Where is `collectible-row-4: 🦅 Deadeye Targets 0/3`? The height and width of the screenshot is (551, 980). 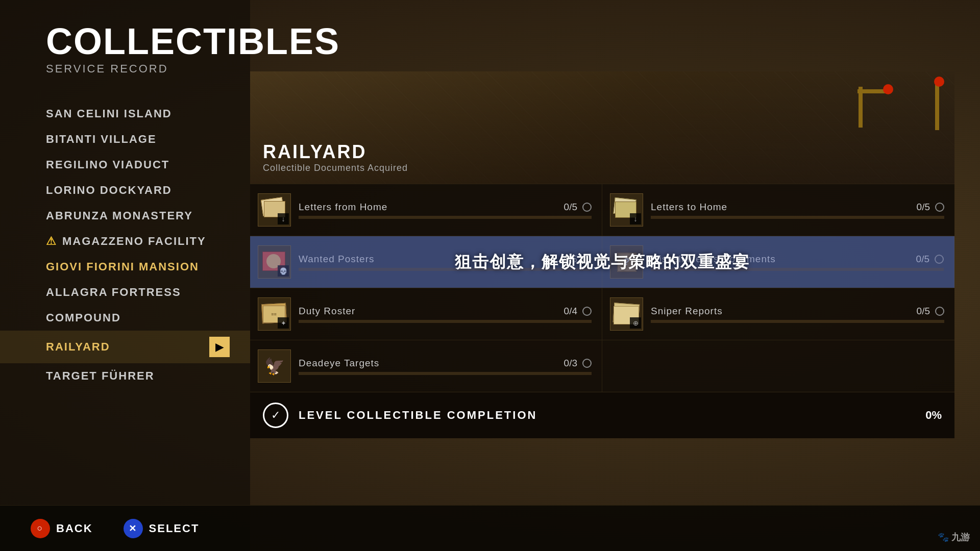
collectible-row-4: 🦅 Deadeye Targets 0/3 is located at coordinates (602, 366).